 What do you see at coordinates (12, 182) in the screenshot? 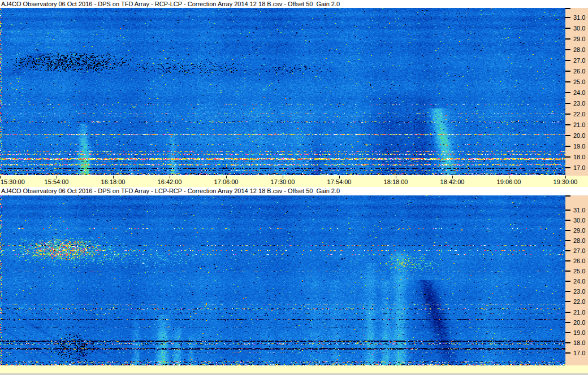
I see `time-tick-label: 15:30:00` at bounding box center [12, 182].